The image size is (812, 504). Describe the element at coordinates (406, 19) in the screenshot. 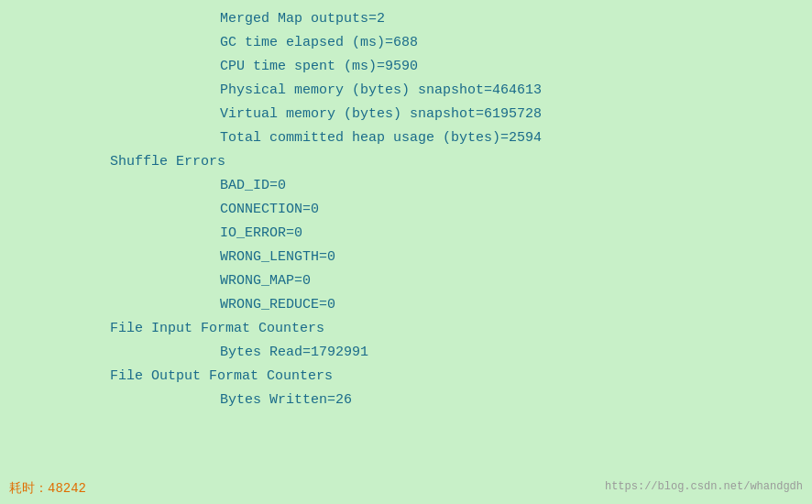

I see `log-line: Merged Map outputs=2` at that location.